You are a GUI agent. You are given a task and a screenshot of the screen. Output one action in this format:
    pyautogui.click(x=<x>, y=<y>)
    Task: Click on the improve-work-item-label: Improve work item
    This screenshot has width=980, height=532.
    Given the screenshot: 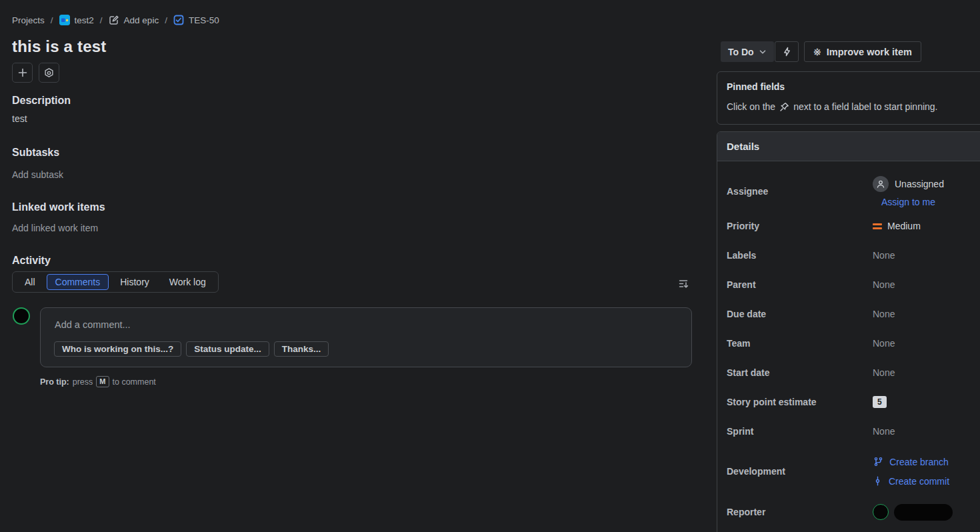 What is the action you would take?
    pyautogui.click(x=869, y=52)
    